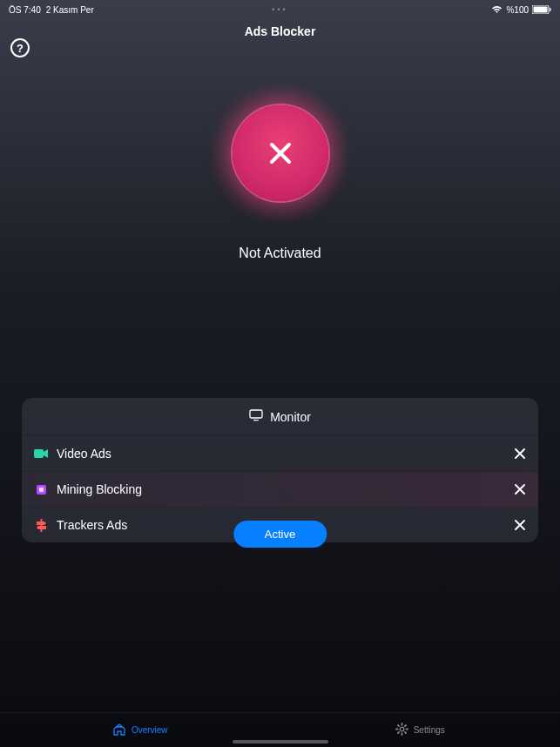  I want to click on tab-settings: Settings, so click(421, 730).